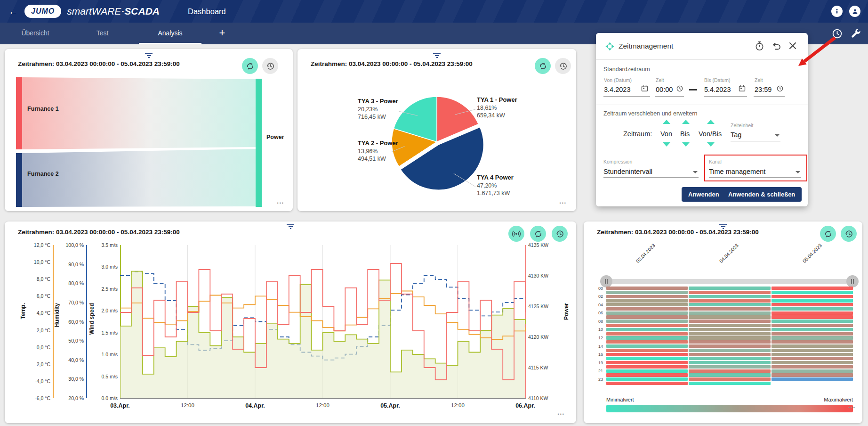  What do you see at coordinates (711, 122) in the screenshot?
I see `shift-vonbis-up-arrow` at bounding box center [711, 122].